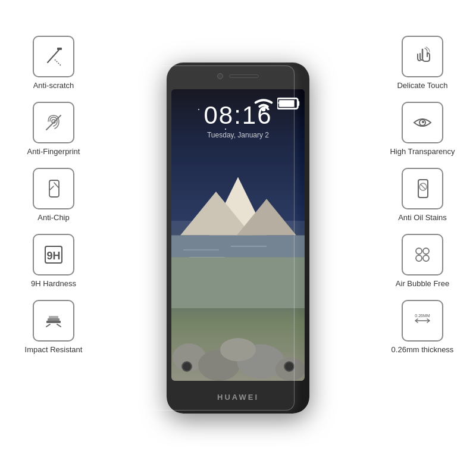 This screenshot has height=476, width=476. I want to click on feature-9h-hardness: 9H 9H Hardness, so click(54, 261).